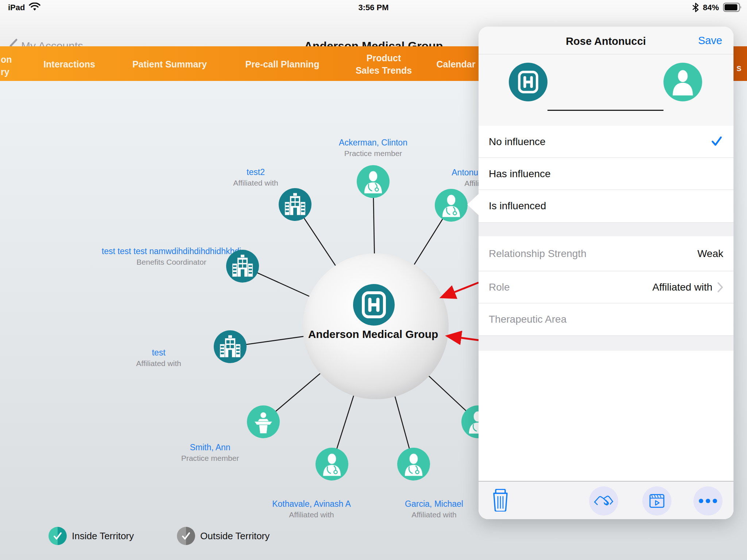 The image size is (747, 560). I want to click on therapeutic-area-label: Therapeutic Area, so click(527, 319).